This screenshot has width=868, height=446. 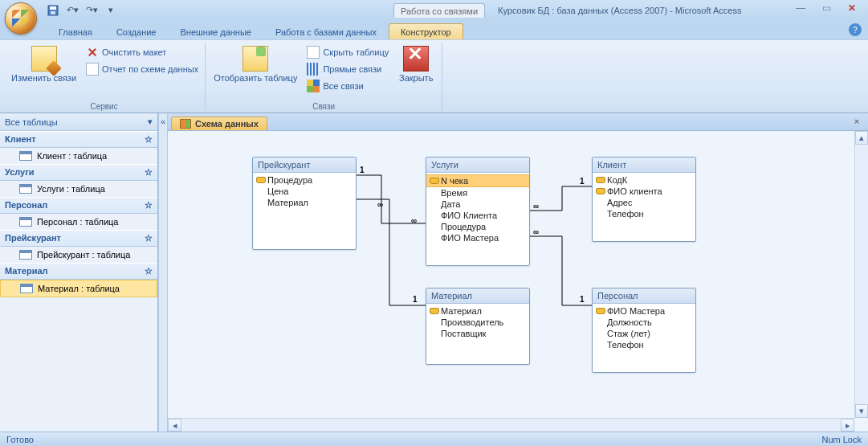 What do you see at coordinates (862, 411) in the screenshot?
I see `scroll-down-button: ▾` at bounding box center [862, 411].